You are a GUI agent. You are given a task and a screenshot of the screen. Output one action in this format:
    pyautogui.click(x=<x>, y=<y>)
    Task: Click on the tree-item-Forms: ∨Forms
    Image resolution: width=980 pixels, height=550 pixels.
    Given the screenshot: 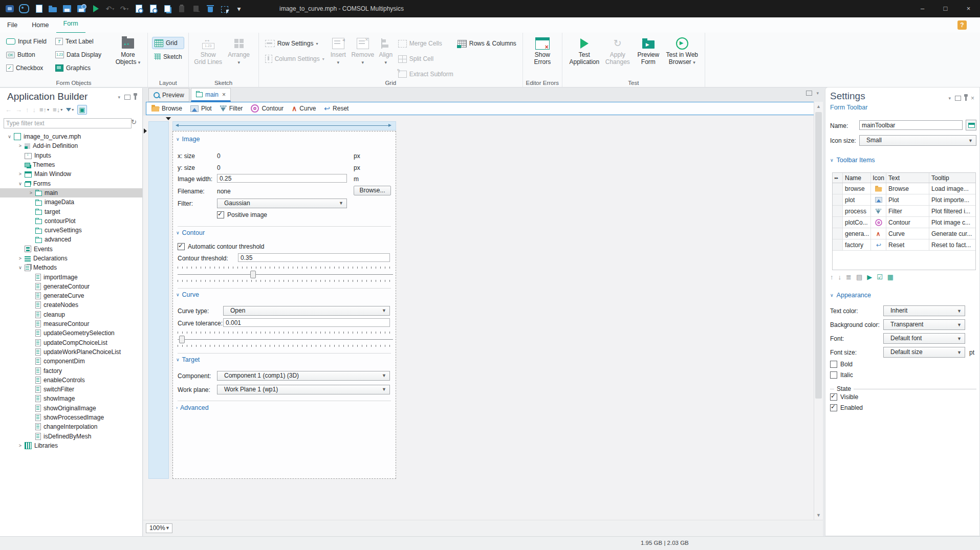 What is the action you would take?
    pyautogui.click(x=71, y=183)
    